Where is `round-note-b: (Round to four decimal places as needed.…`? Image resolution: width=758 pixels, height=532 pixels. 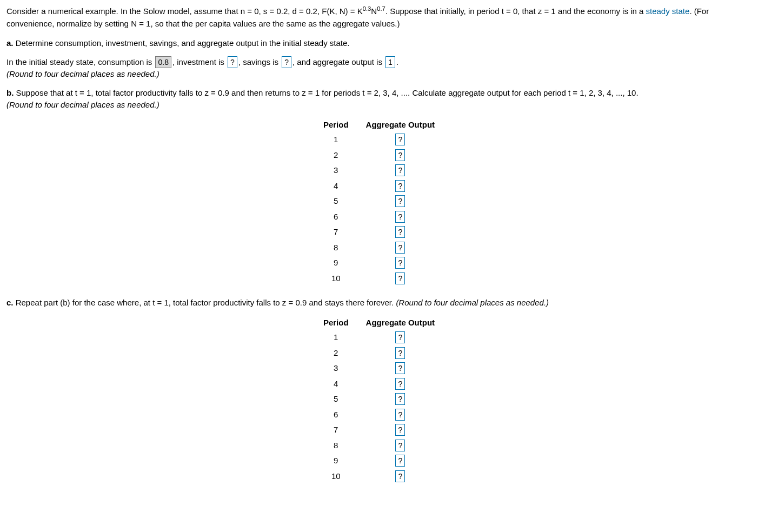
round-note-b: (Round to four decimal places as needed.… is located at coordinates (379, 105).